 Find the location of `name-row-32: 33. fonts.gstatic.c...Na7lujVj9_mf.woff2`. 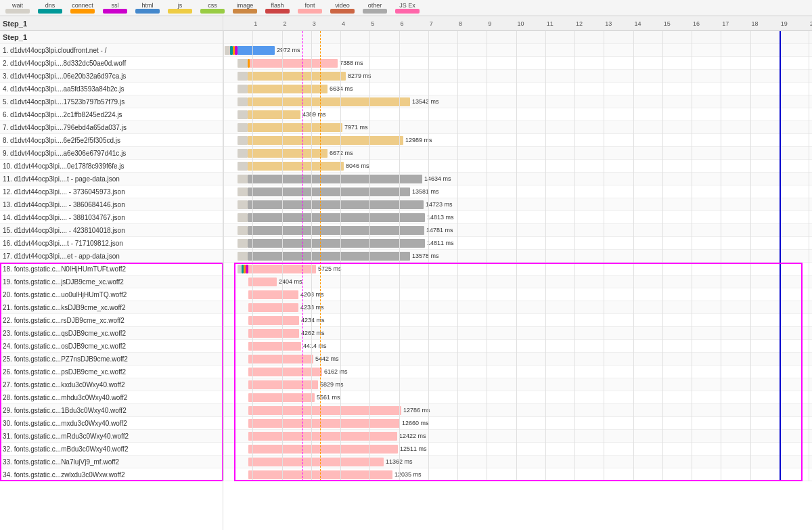

name-row-32: 33. fonts.gstatic.c...Na7lujVj9_mf.woff2 is located at coordinates (111, 462).